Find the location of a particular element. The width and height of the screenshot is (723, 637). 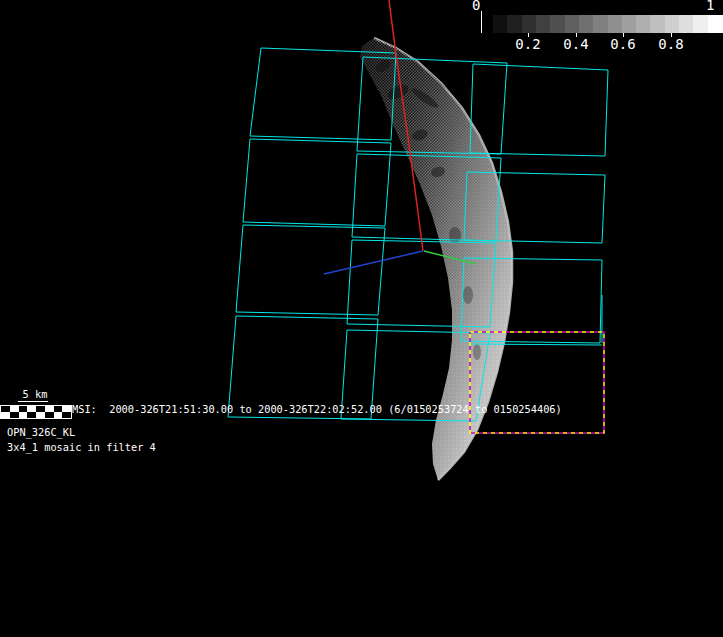

colorbar-tick-label: 0.2 is located at coordinates (528, 44).